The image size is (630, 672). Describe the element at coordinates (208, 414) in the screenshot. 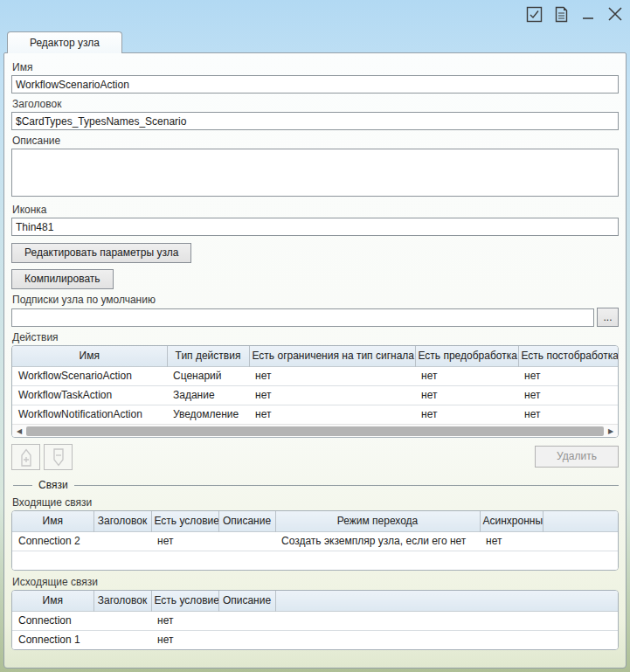

I see `cell: Уведомление` at that location.